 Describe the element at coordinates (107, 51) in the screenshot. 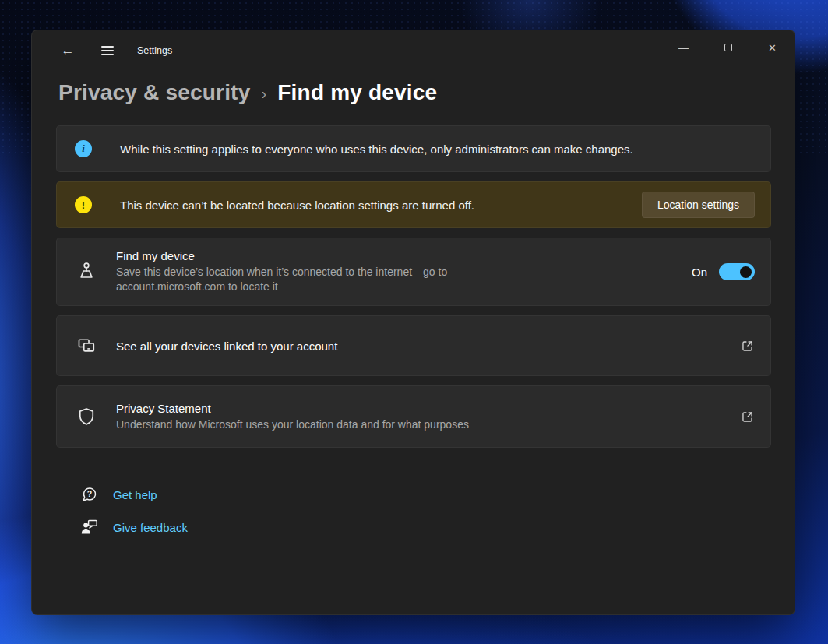

I see `navigation-menu-button` at that location.